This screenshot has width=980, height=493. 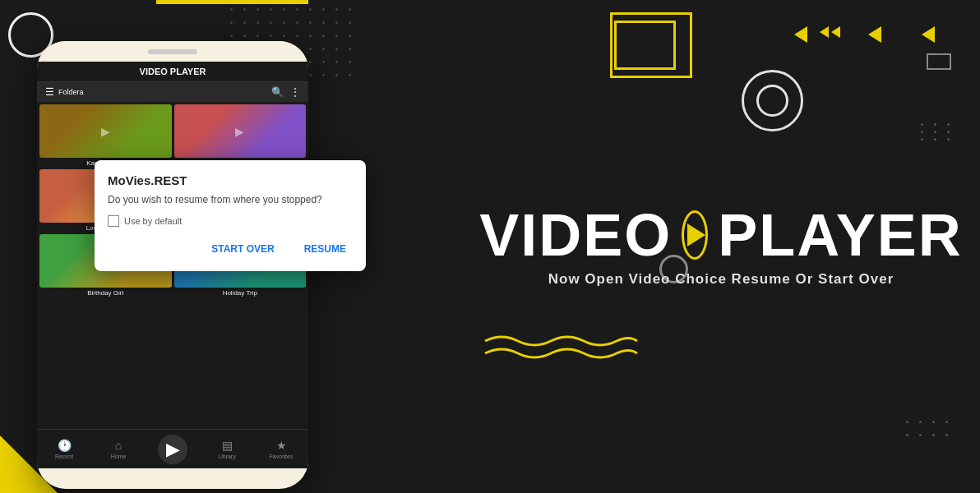 I want to click on play-nav-icon: ▶, so click(x=173, y=449).